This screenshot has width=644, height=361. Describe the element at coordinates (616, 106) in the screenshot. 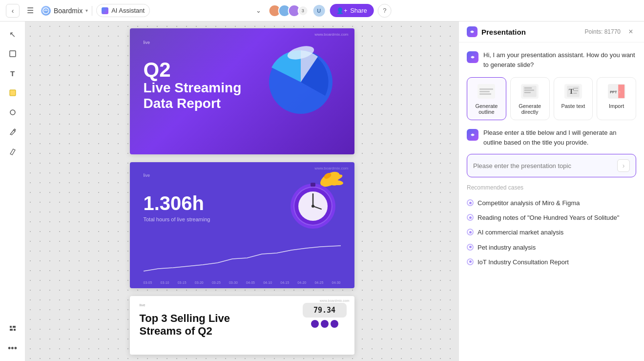

I see `action-card-label-4: Import` at that location.